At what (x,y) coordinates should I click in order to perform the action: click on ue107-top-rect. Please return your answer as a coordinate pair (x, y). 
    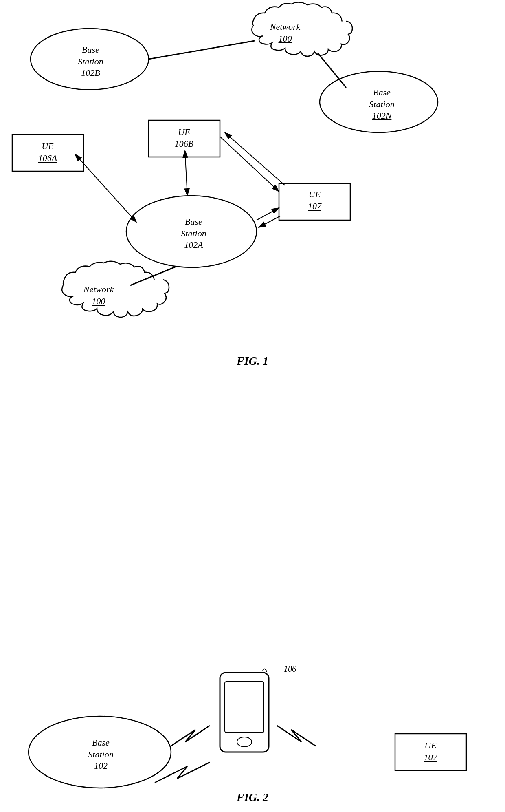
    Looking at the image, I should click on (314, 202).